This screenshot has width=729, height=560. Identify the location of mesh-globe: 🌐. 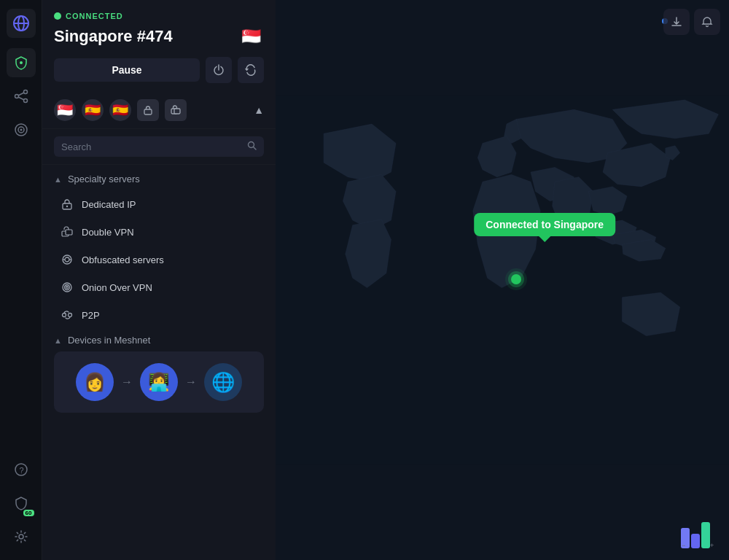
(223, 382).